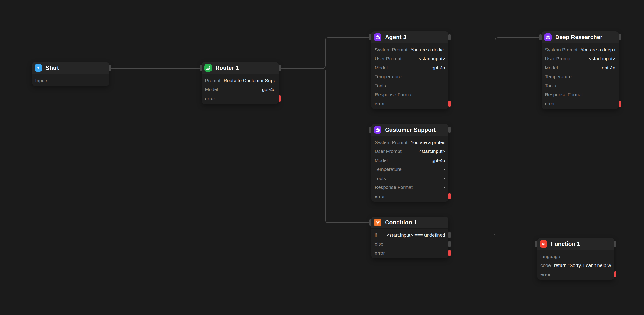 This screenshot has height=315, width=644. Describe the element at coordinates (410, 244) in the screenshot. I see `row-else: else -` at that location.